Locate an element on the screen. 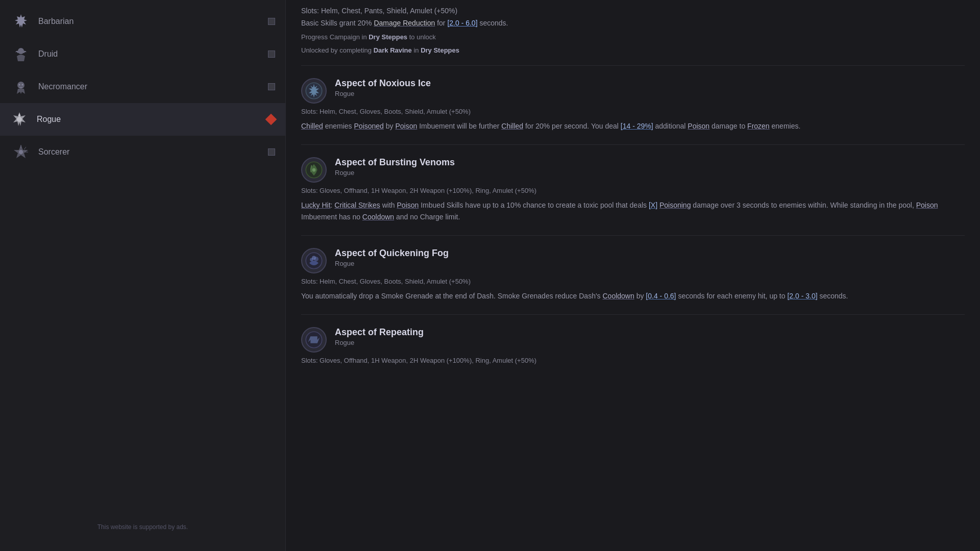 The width and height of the screenshot is (980, 551). rogue-label: Rogue is located at coordinates (148, 119).